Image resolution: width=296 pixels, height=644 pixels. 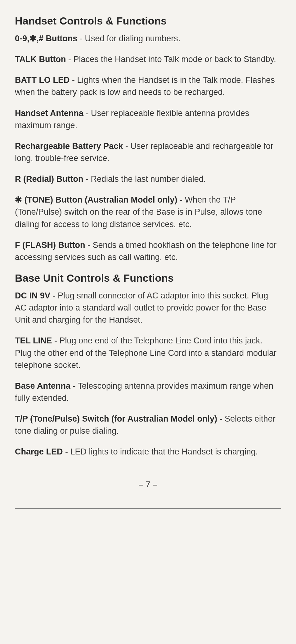 What do you see at coordinates (145, 179) in the screenshot?
I see `desc: - Redials the last number dialed.` at bounding box center [145, 179].